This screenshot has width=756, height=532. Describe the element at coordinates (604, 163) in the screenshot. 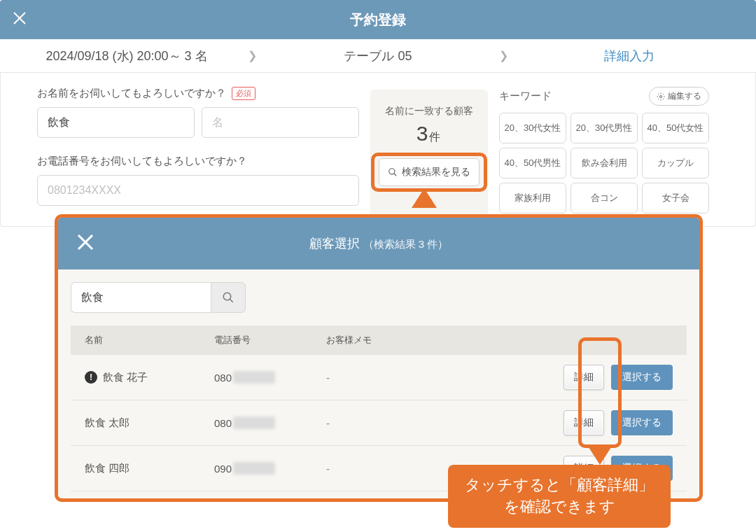

I see `keyword-chip: 飲み会利用` at that location.